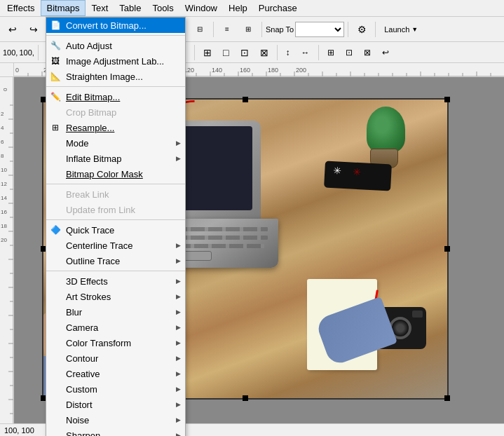 The image size is (504, 436). What do you see at coordinates (116, 46) in the screenshot?
I see `menu-item-auto-adjust: 🔧Auto Adjust` at bounding box center [116, 46].